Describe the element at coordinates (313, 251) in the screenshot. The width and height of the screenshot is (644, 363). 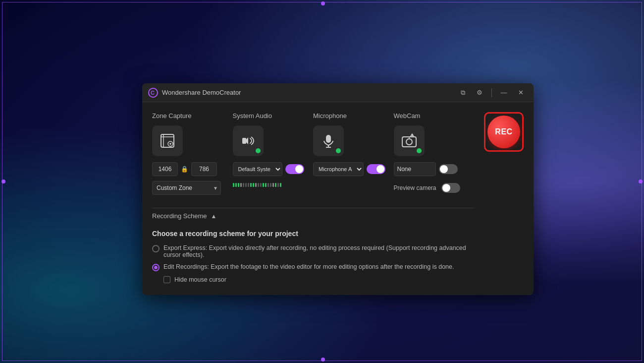
I see `export-express-option: Export Express: Export video directly af…` at that location.